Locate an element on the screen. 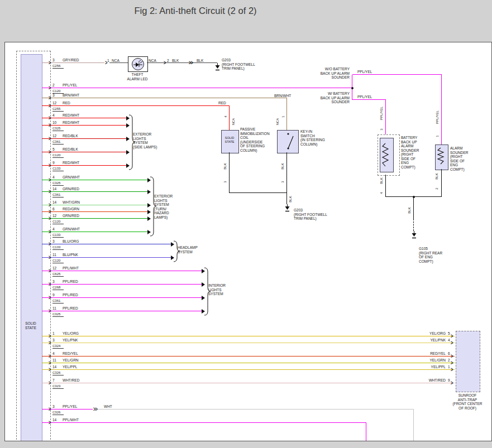 The width and height of the screenshot is (492, 448). wire-color-label: YEL/ORG is located at coordinates (70, 334).